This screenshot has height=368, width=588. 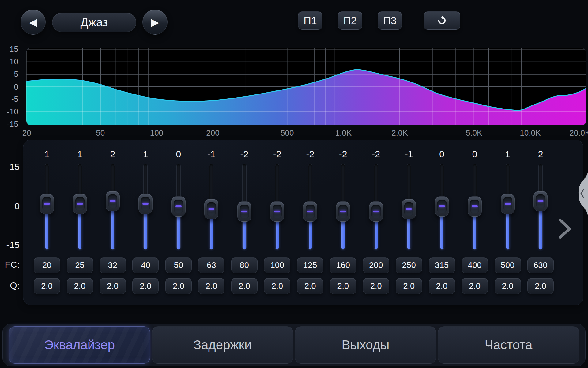 I want to click on reset-button, so click(x=442, y=21).